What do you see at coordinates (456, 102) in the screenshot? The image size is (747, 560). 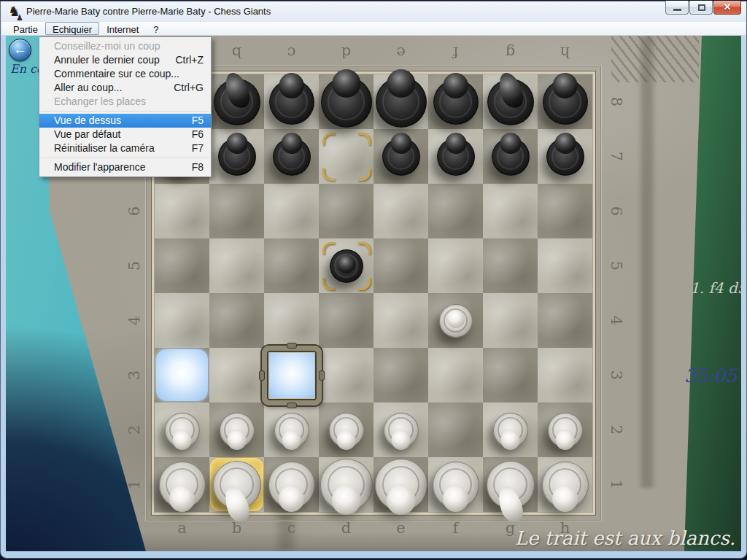 I see `piece-black-bishop-f8` at bounding box center [456, 102].